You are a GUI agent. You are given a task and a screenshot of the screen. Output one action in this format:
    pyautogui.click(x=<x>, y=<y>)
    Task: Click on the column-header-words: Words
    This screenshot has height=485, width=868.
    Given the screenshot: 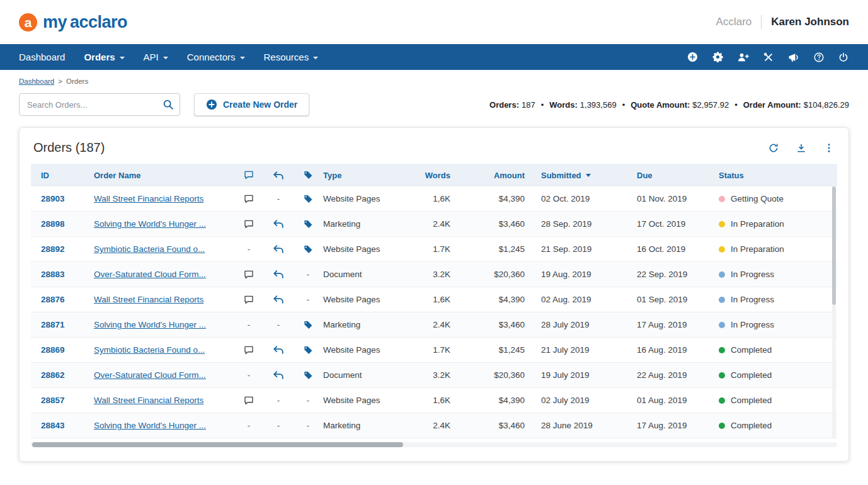 What is the action you would take?
    pyautogui.click(x=442, y=175)
    